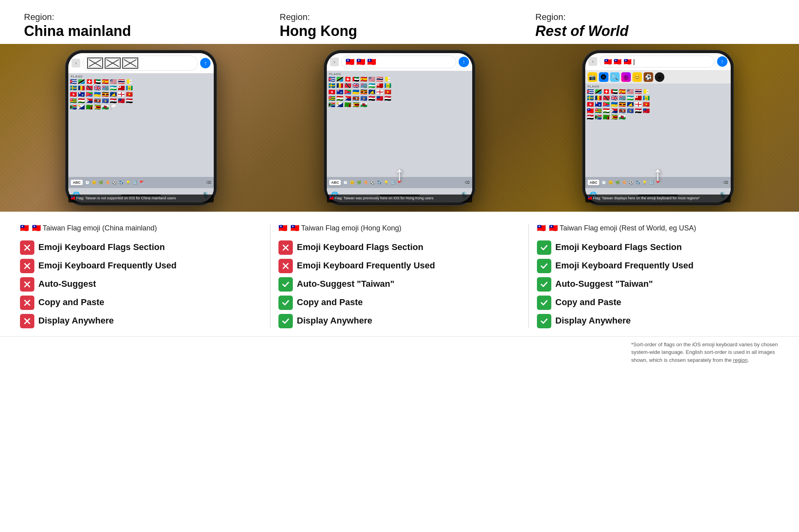 This screenshot has height=532, width=799. I want to click on send-button-china: ↑, so click(205, 63).